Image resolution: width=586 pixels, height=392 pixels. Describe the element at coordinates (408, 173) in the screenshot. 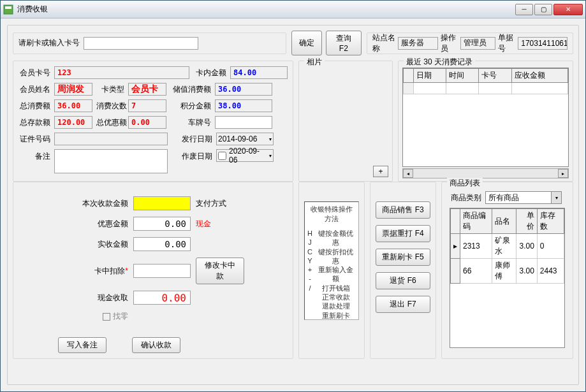

I see `scroll-left-icon: ◂` at that location.